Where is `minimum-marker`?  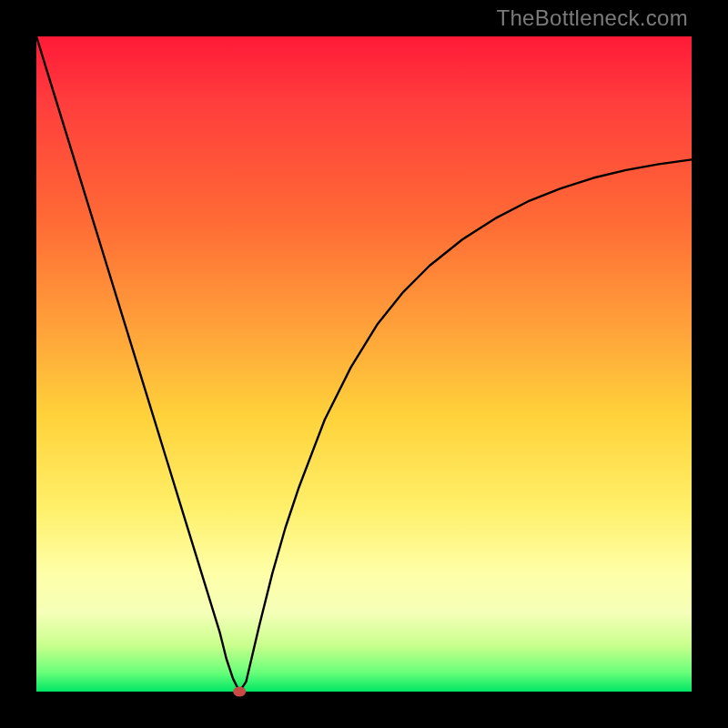
minimum-marker is located at coordinates (239, 692).